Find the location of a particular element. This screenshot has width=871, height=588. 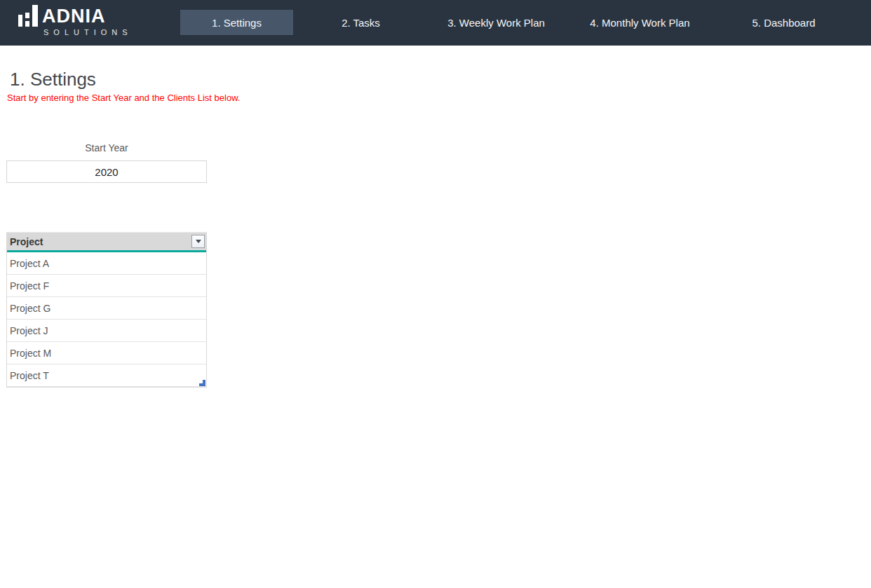

tab-monthly-work-plan: 4. Monthly Work Plan is located at coordinates (640, 22).